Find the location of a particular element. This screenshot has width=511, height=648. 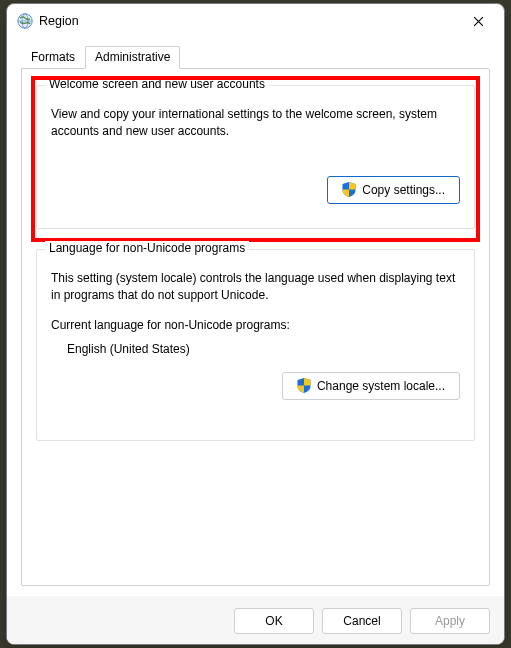

close-button is located at coordinates (478, 21).